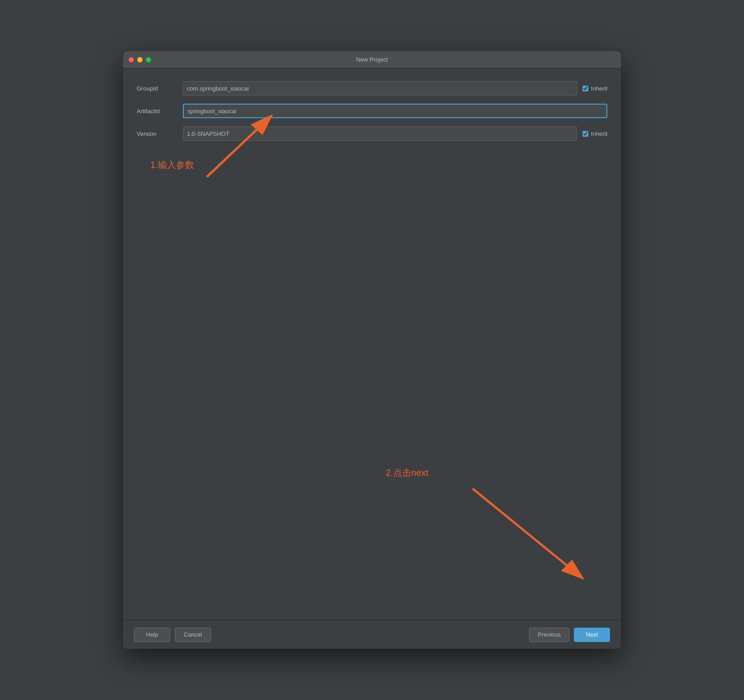 This screenshot has height=700, width=744. What do you see at coordinates (549, 635) in the screenshot?
I see `previous-button: Previous` at bounding box center [549, 635].